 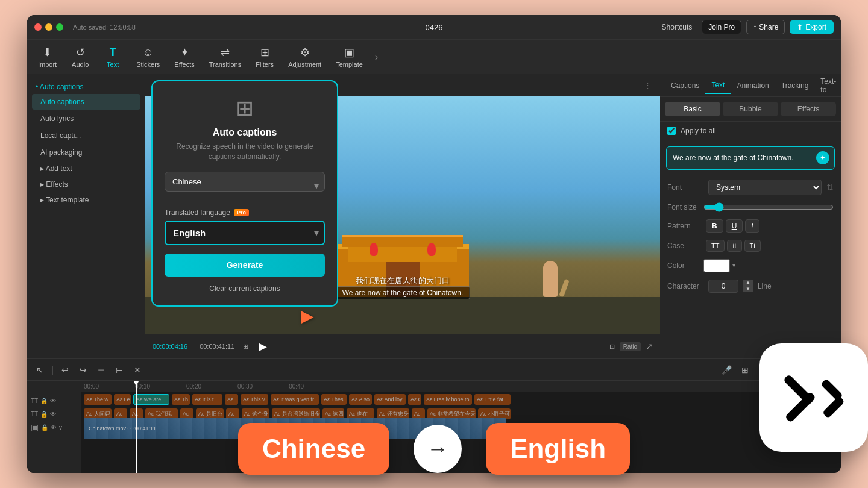 What do you see at coordinates (671, 131) in the screenshot?
I see `apply-all-checkbox` at bounding box center [671, 131].